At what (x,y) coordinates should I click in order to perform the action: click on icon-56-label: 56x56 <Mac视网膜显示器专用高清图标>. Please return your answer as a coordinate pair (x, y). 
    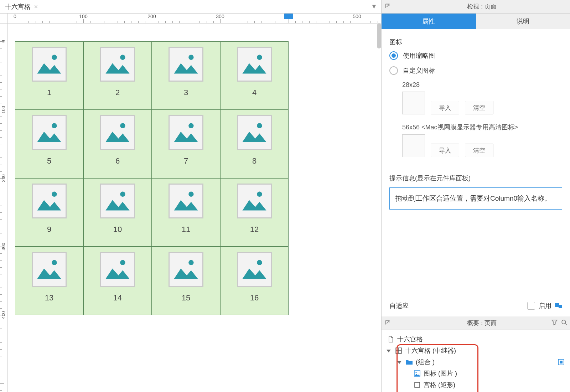
    Looking at the image, I should click on (482, 127).